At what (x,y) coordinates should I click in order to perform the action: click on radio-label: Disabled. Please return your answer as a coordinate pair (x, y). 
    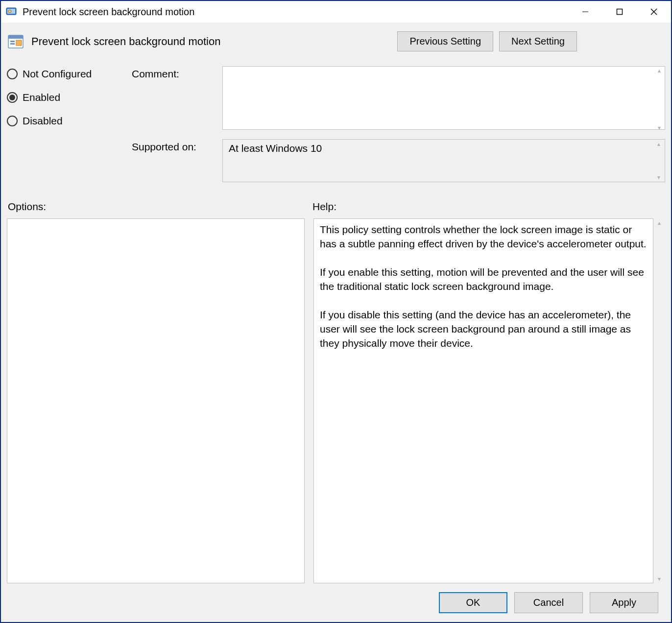
    Looking at the image, I should click on (43, 121).